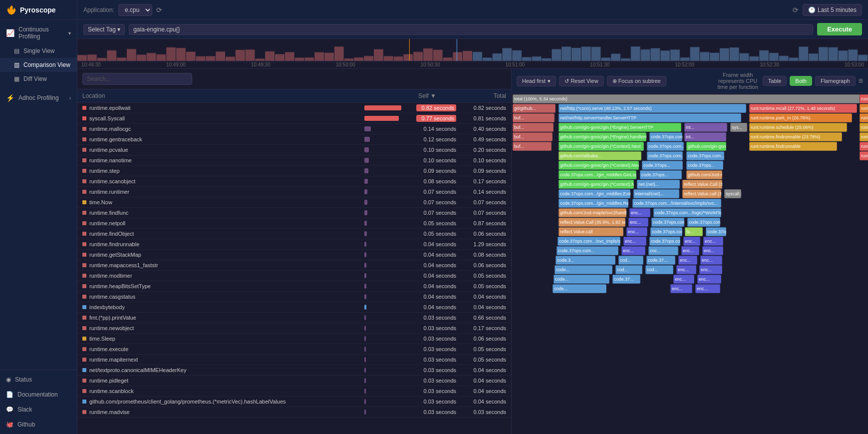 This screenshot has width=868, height=434. What do you see at coordinates (833, 10) in the screenshot?
I see `time-range-button: 🕐 Last 5 minutes` at bounding box center [833, 10].